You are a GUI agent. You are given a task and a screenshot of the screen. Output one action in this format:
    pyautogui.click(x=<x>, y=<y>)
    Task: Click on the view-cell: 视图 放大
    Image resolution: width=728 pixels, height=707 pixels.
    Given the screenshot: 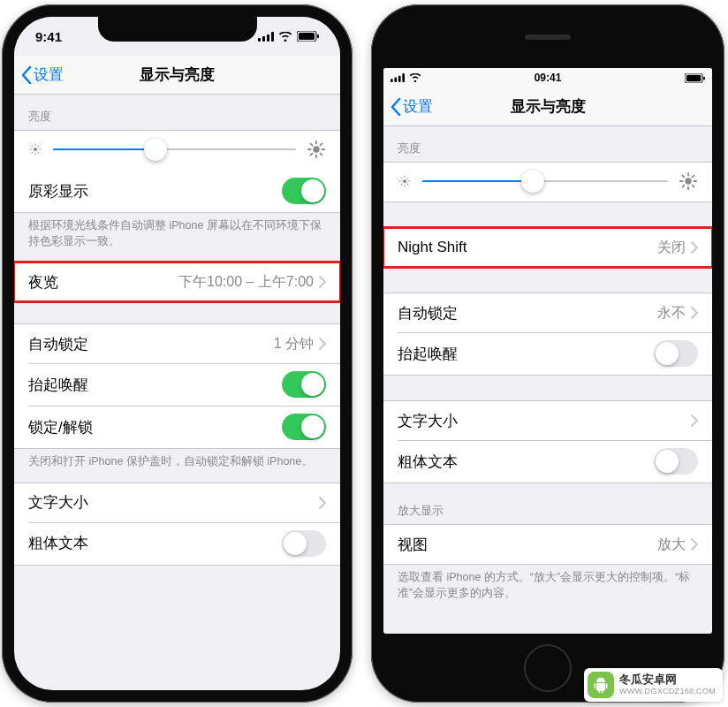 What is the action you would take?
    pyautogui.click(x=548, y=544)
    